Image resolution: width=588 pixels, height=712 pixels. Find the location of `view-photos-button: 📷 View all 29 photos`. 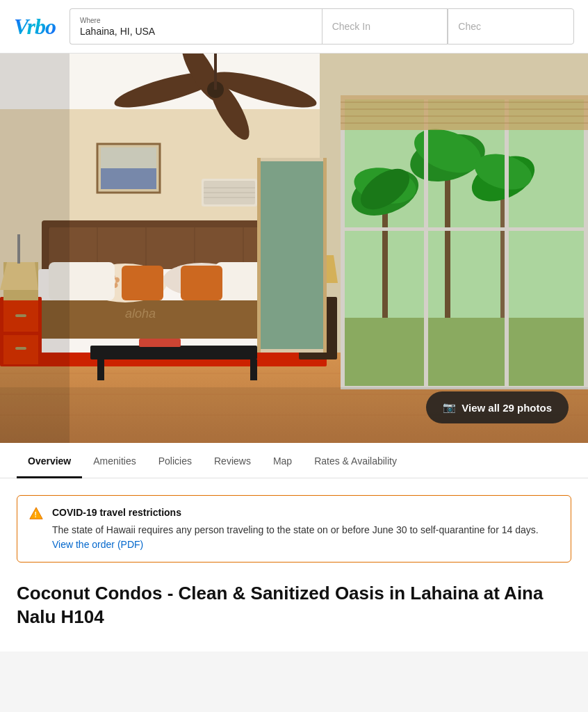

view-photos-button: 📷 View all 29 photos is located at coordinates (498, 407).